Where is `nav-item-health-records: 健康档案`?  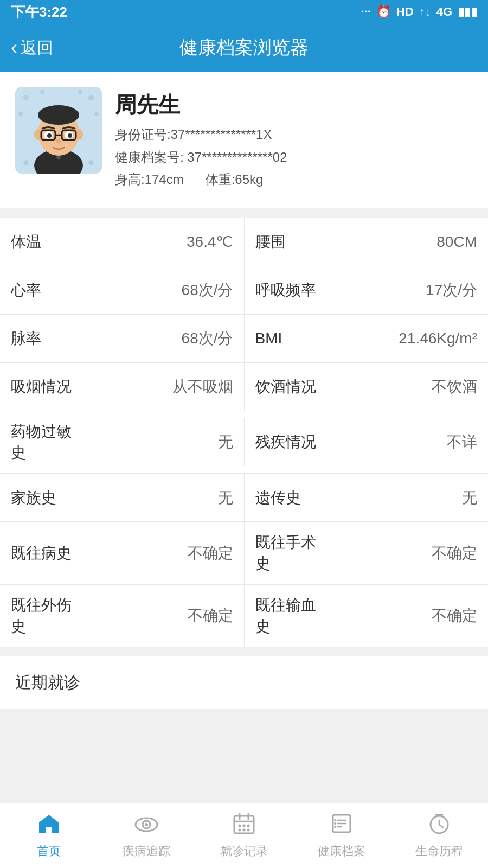
nav-item-health-records: 健康档案 is located at coordinates (342, 835).